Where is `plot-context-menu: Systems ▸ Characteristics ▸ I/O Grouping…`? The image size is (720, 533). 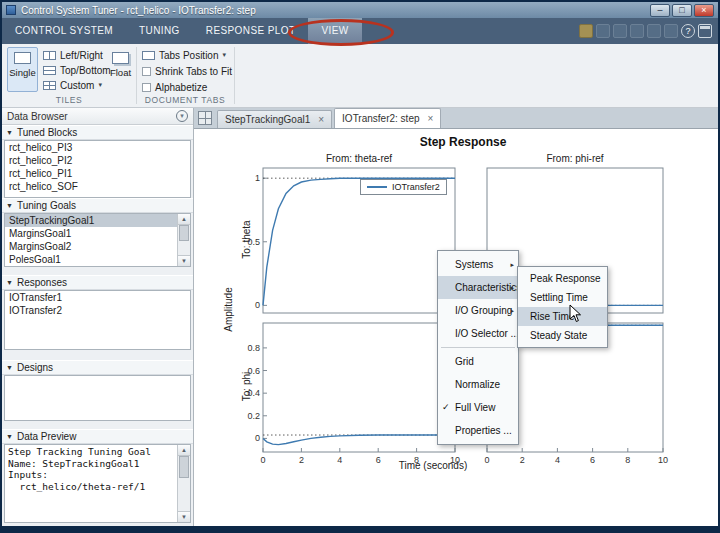
plot-context-menu: Systems ▸ Characteristics ▸ I/O Grouping… is located at coordinates (478, 348).